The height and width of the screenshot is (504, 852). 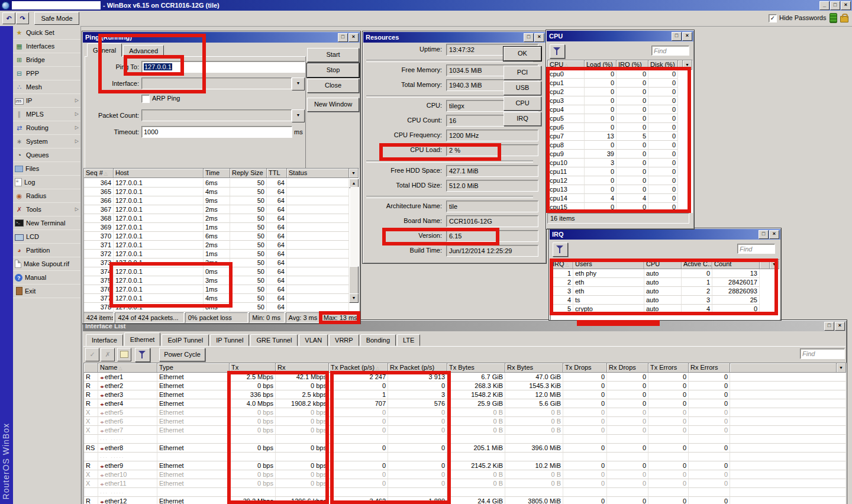 I want to click on new-window-button: New Window, so click(x=333, y=105).